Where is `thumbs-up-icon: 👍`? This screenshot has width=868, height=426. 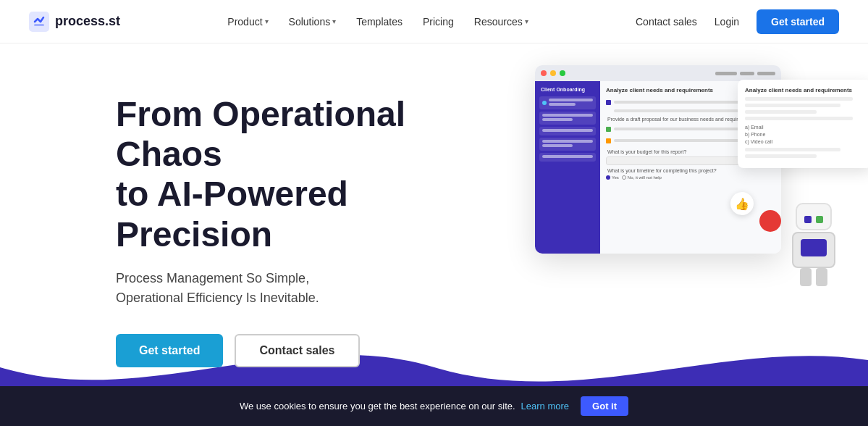
thumbs-up-icon: 👍 is located at coordinates (742, 204).